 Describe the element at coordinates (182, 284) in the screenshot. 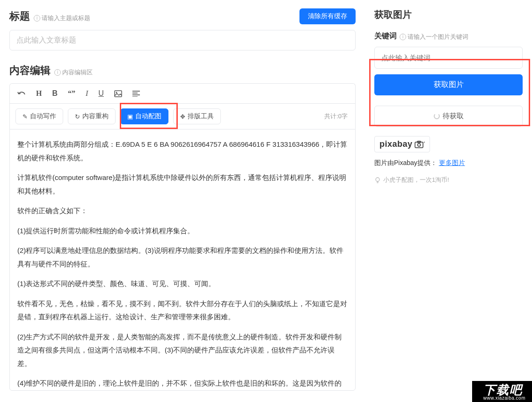

I see `paragraph: (1)表达形式不同的硬件类型、颜色、味道、可见、可摸、可闻。` at that location.